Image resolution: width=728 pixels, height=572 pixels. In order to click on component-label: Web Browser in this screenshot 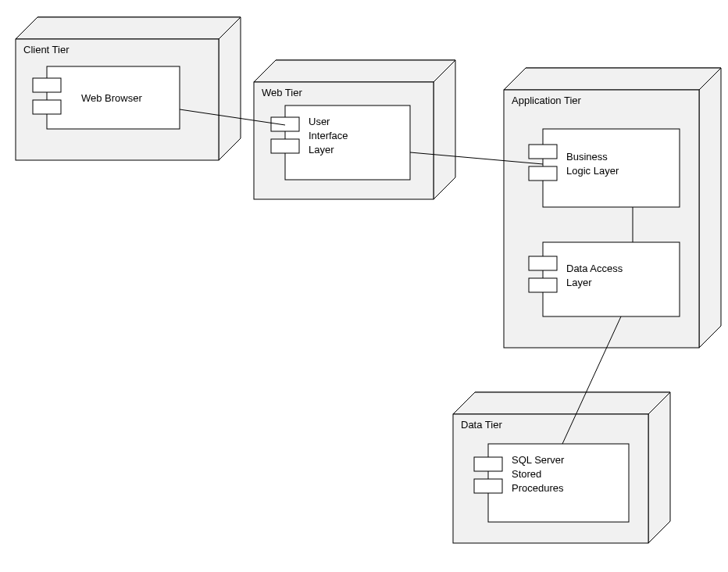, I will do `click(112, 98)`.